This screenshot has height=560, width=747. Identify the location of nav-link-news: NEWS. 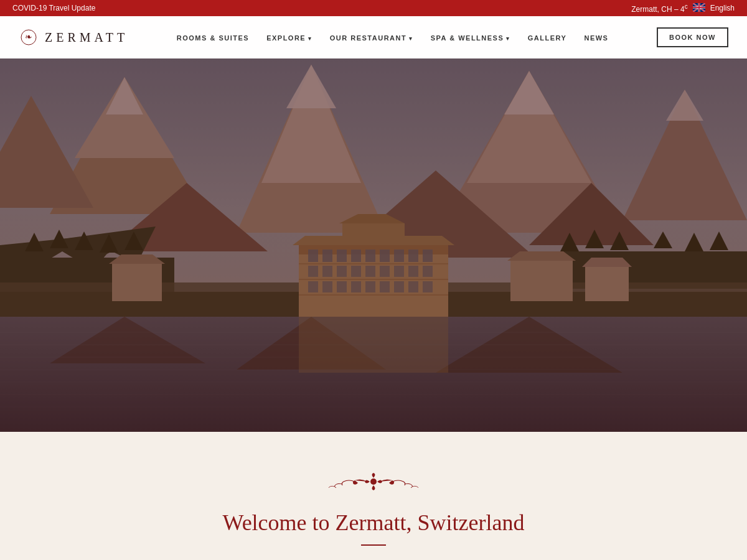
(596, 38).